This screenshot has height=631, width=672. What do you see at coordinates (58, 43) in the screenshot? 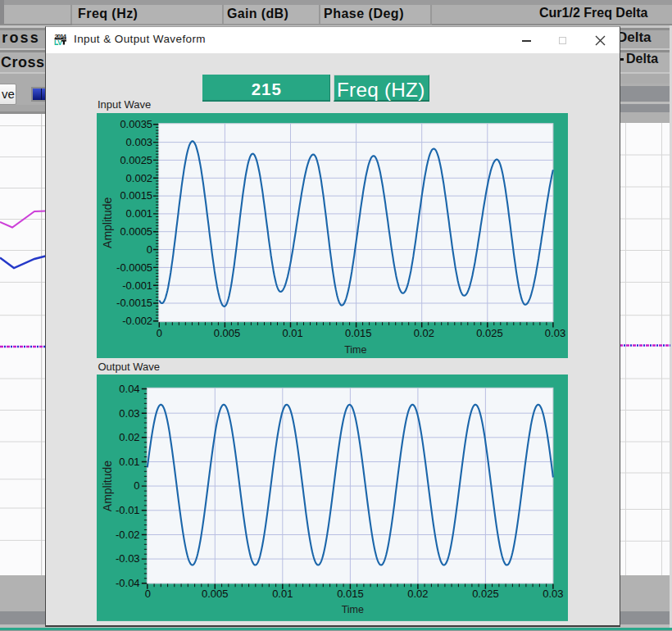
I see `svg-text: LV` at bounding box center [58, 43].